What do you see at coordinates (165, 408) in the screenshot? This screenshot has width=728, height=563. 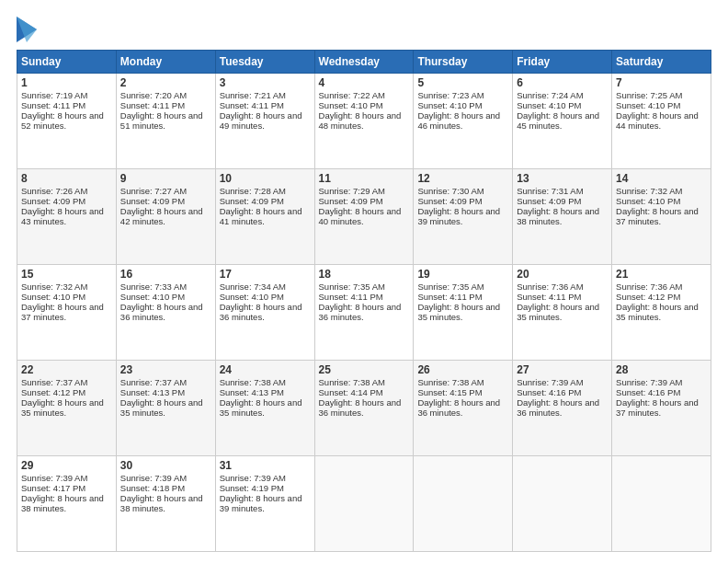 I see `calendar-cell: 23Sunrise: 7:37 AMSunset: 4:13 PMDayligh…` at bounding box center [165, 408].